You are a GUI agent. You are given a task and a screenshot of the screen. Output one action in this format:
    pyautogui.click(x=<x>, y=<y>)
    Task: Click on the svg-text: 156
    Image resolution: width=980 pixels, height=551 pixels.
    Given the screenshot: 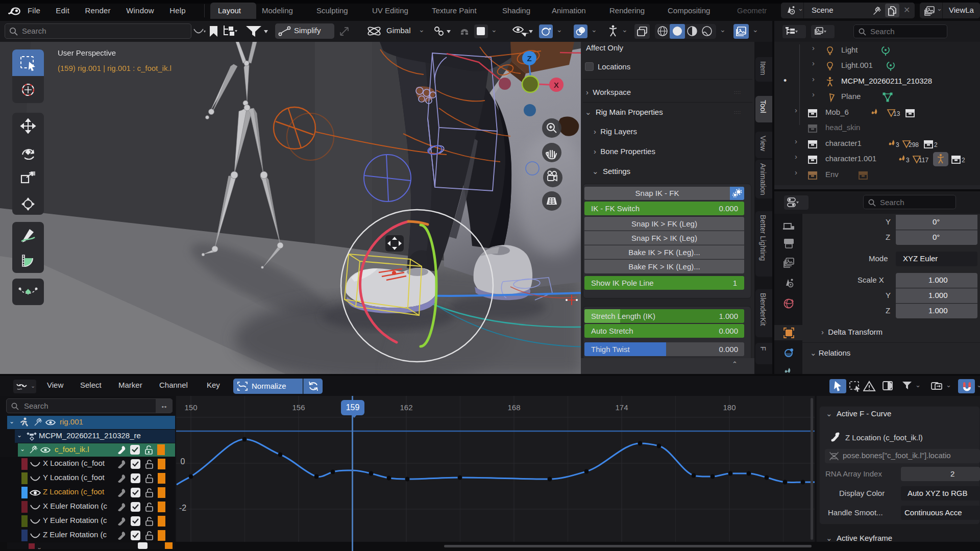 What is the action you would take?
    pyautogui.click(x=298, y=407)
    